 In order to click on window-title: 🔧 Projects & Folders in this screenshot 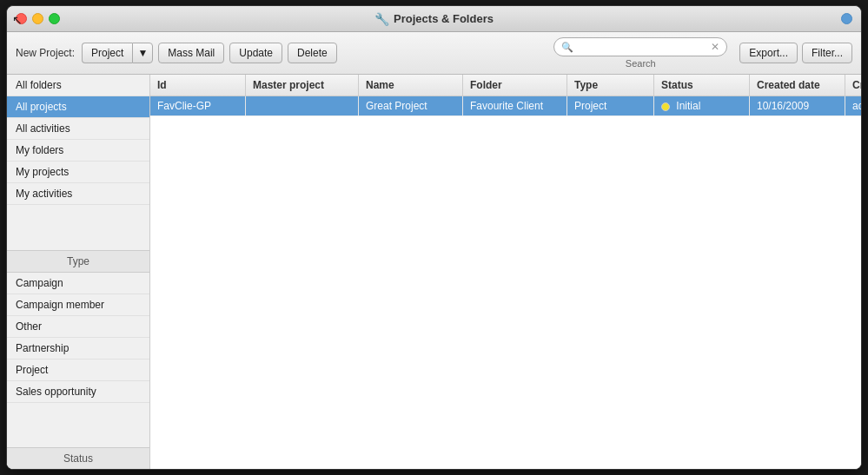, I will do `click(434, 19)`.